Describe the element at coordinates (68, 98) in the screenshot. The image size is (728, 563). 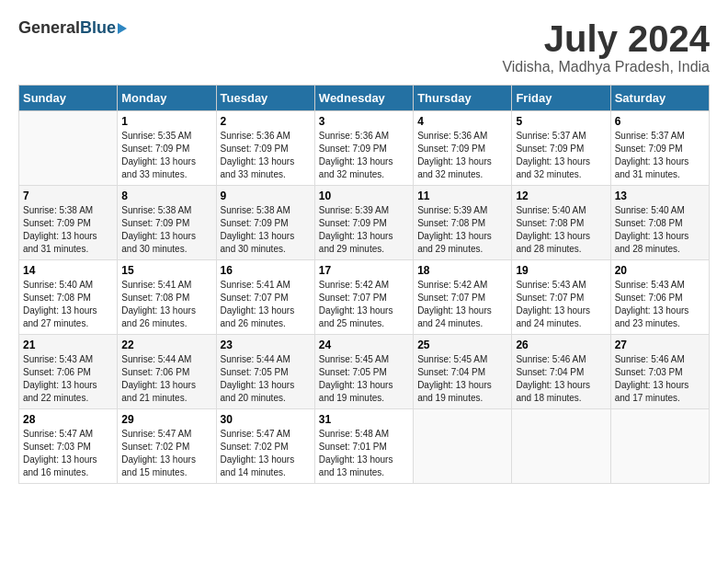
I see `weekday-header-sunday: Sunday` at that location.